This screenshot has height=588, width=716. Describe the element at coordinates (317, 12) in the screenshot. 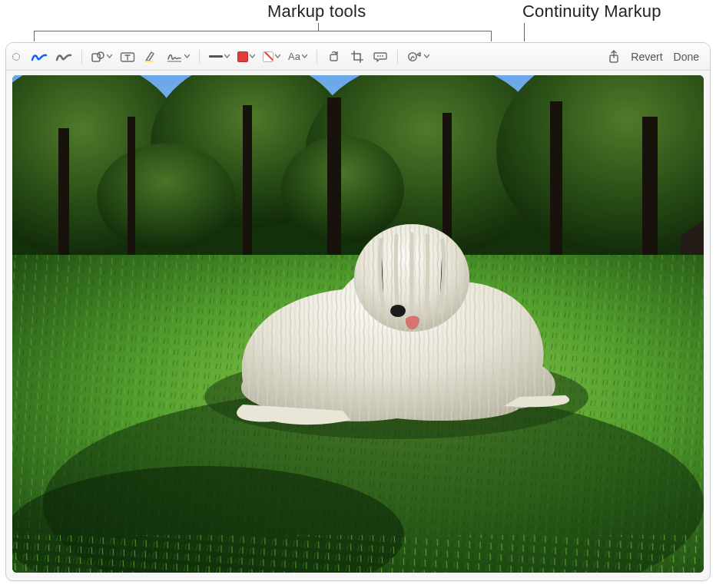

I see `callout-label-markup-tools: Markup tools` at that location.